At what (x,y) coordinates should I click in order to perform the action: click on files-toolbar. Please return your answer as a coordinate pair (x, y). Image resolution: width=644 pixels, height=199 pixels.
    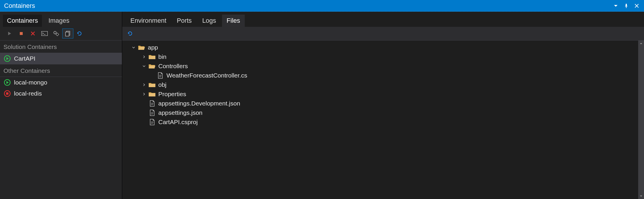
    Looking at the image, I should click on (383, 34).